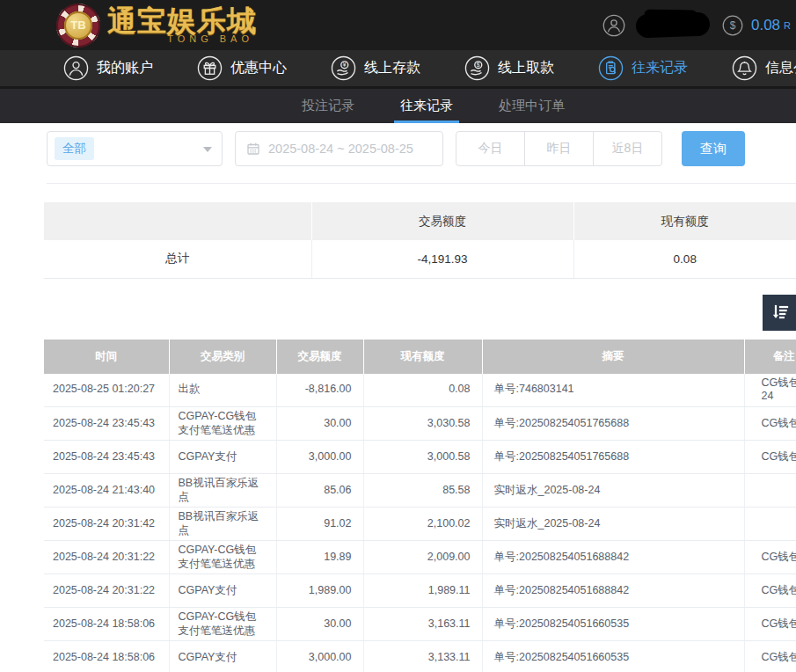 The width and height of the screenshot is (796, 672). What do you see at coordinates (106, 524) in the screenshot?
I see `time-cell: 2025-08-24 20:31:42` at bounding box center [106, 524].